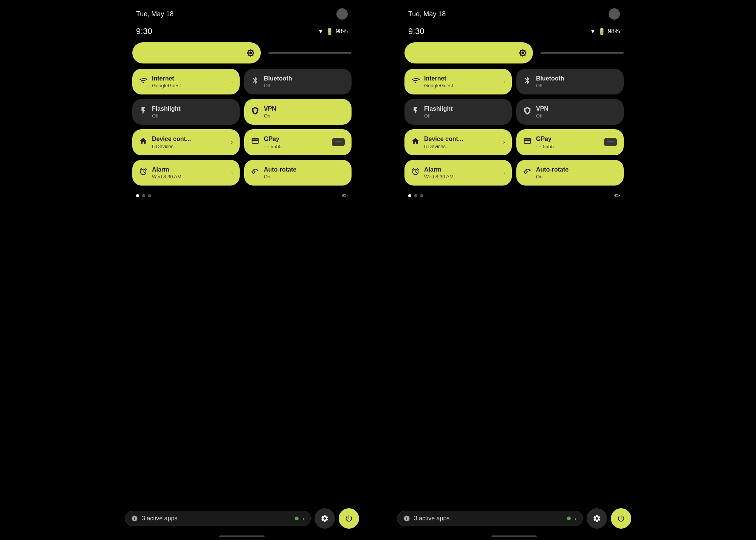  Describe the element at coordinates (242, 12) in the screenshot. I see `status-bar: Tue, May 18` at that location.